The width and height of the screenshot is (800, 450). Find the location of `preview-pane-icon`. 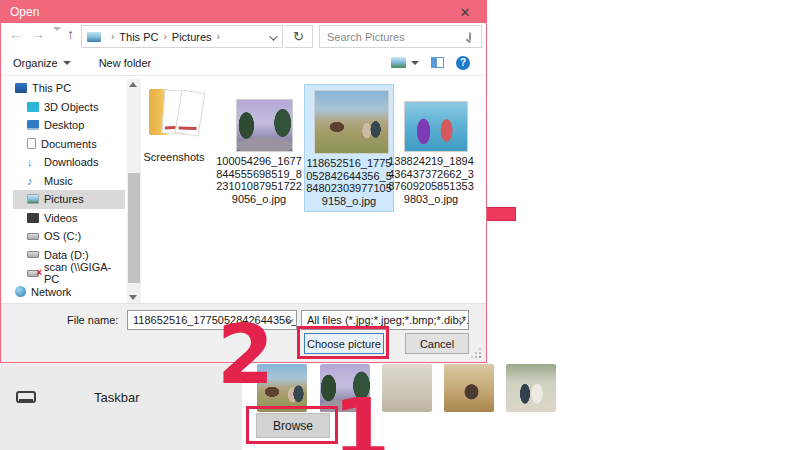

preview-pane-icon is located at coordinates (438, 62).